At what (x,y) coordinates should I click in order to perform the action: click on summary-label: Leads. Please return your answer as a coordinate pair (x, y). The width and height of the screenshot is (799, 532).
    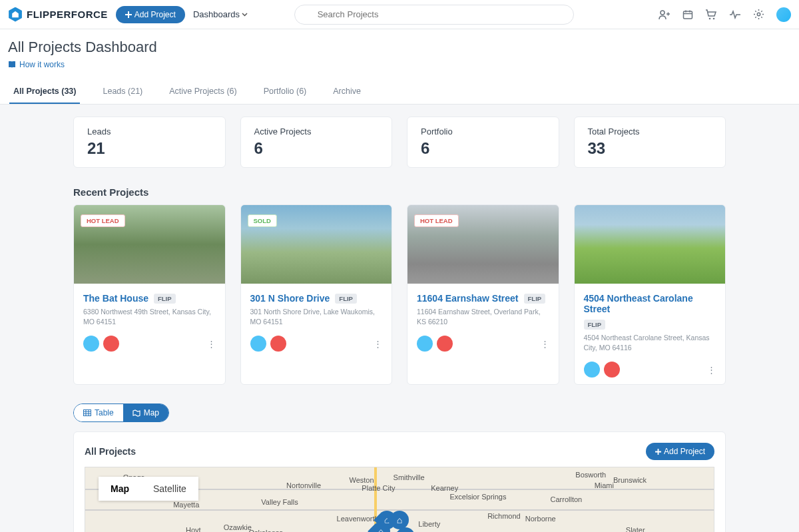
    Looking at the image, I should click on (149, 132).